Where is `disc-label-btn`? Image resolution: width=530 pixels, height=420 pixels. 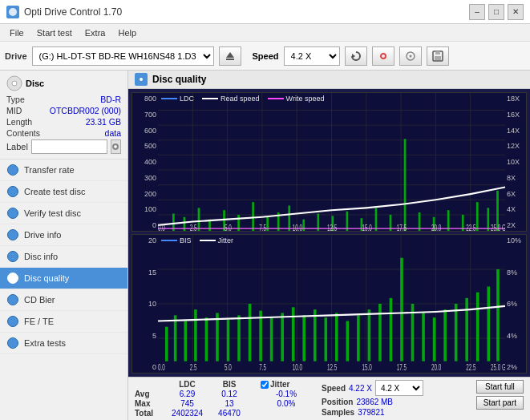 disc-label-btn is located at coordinates (115, 147).